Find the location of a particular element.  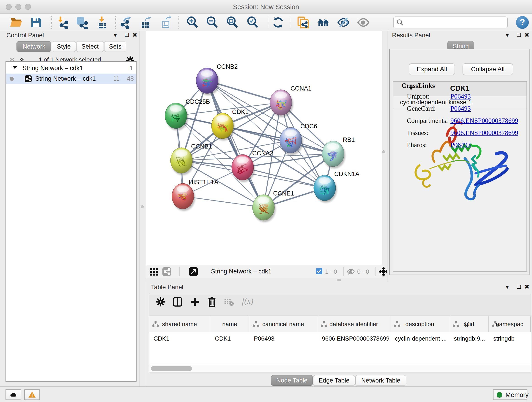

scrollbar-thumb is located at coordinates (171, 369).